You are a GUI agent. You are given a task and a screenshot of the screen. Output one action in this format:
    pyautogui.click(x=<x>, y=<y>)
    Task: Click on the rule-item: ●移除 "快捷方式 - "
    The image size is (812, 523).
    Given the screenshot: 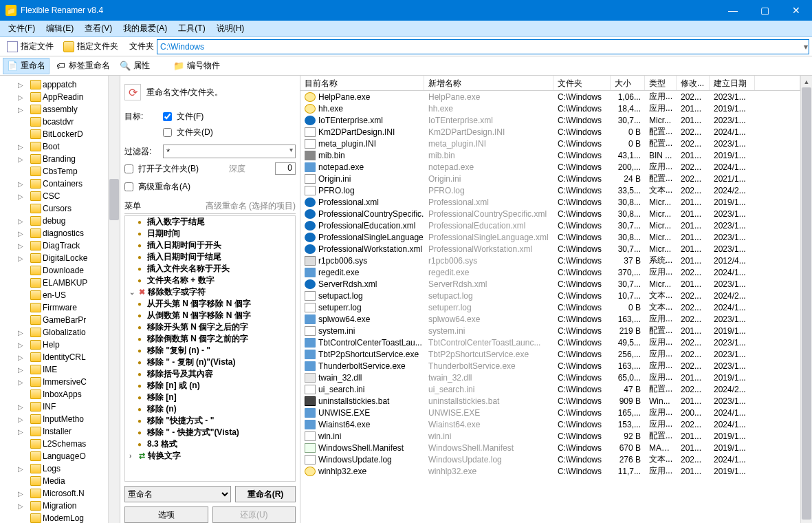 What is the action you would take?
    pyautogui.click(x=210, y=421)
    